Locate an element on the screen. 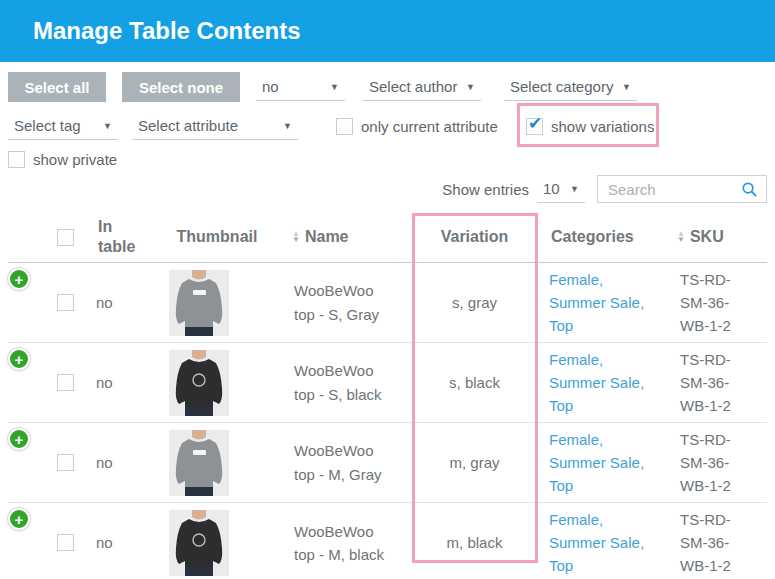 The width and height of the screenshot is (775, 579). col-header-sku: ▲ ▼ SKU is located at coordinates (718, 238).